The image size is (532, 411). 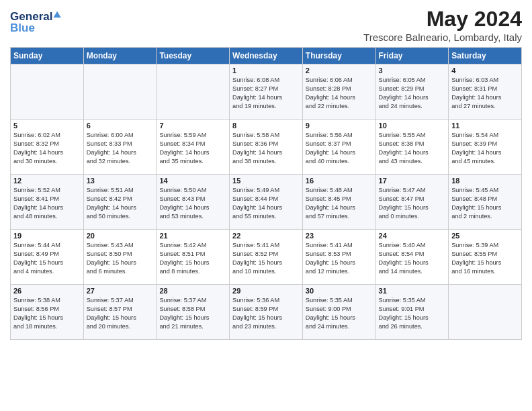 What do you see at coordinates (266, 181) in the screenshot?
I see `day-number: 15` at bounding box center [266, 181].